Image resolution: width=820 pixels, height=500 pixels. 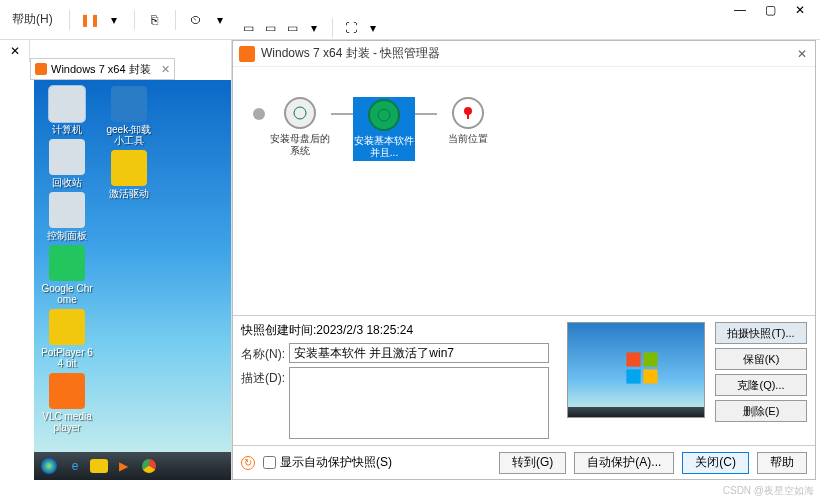 What do you see at coordinates (468, 121) in the screenshot?
I see `snapshot-node: 当前位置` at bounding box center [468, 121].